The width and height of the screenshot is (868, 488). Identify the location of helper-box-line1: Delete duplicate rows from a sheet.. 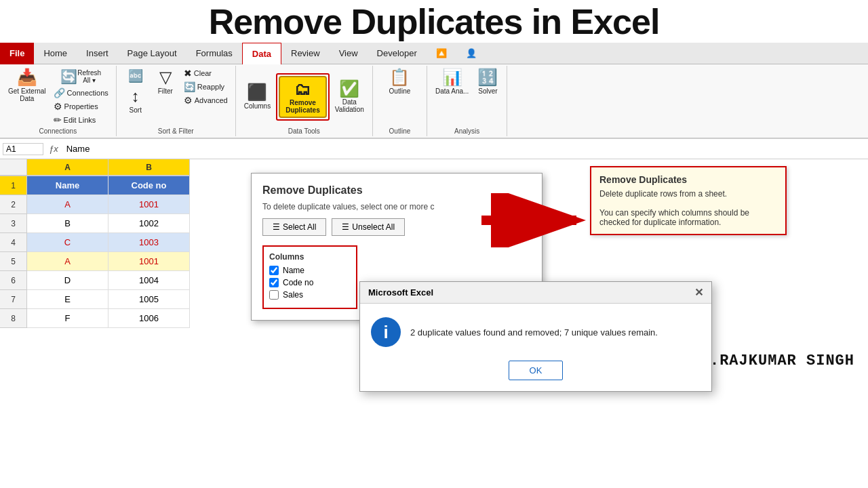
(688, 194).